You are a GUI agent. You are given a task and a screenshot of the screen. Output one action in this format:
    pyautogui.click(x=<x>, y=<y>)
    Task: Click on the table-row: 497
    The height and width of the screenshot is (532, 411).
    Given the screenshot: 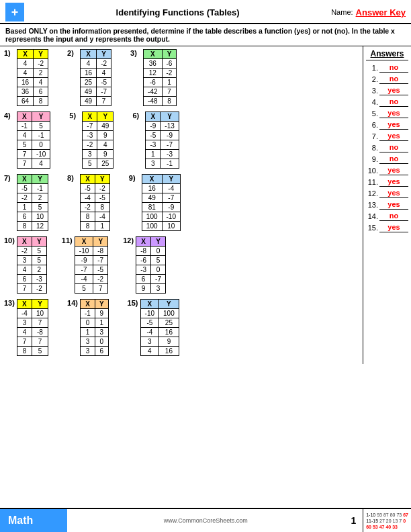 What is the action you would take?
    pyautogui.click(x=96, y=101)
    